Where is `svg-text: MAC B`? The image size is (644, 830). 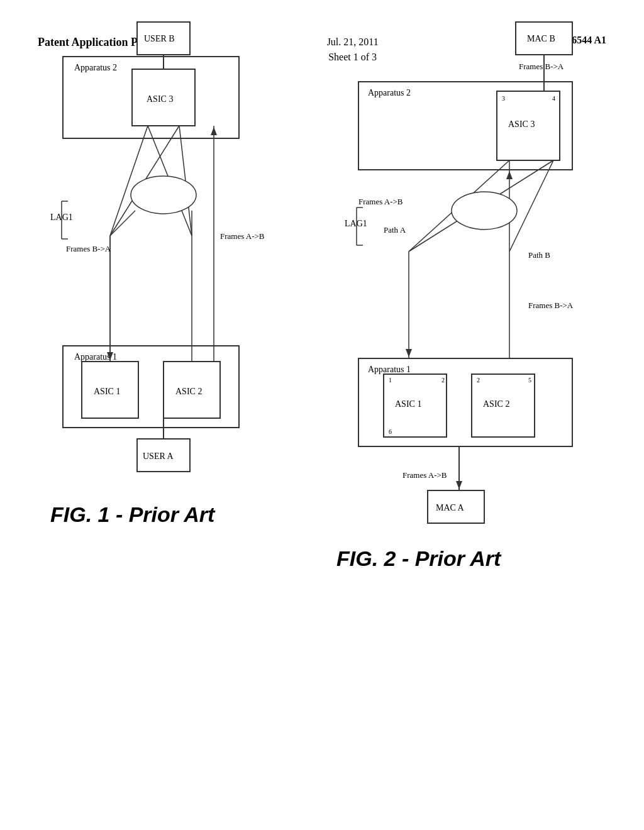 svg-text: MAC B is located at coordinates (541, 39).